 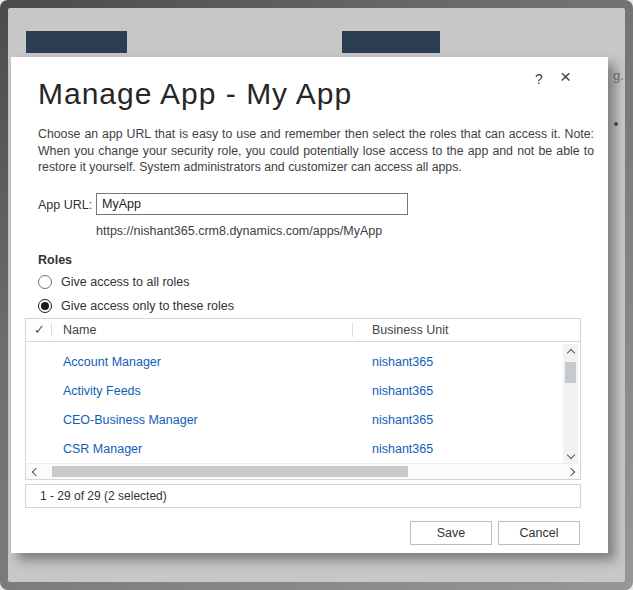 What do you see at coordinates (102, 449) in the screenshot?
I see `role-name-link: CSR Manager` at bounding box center [102, 449].